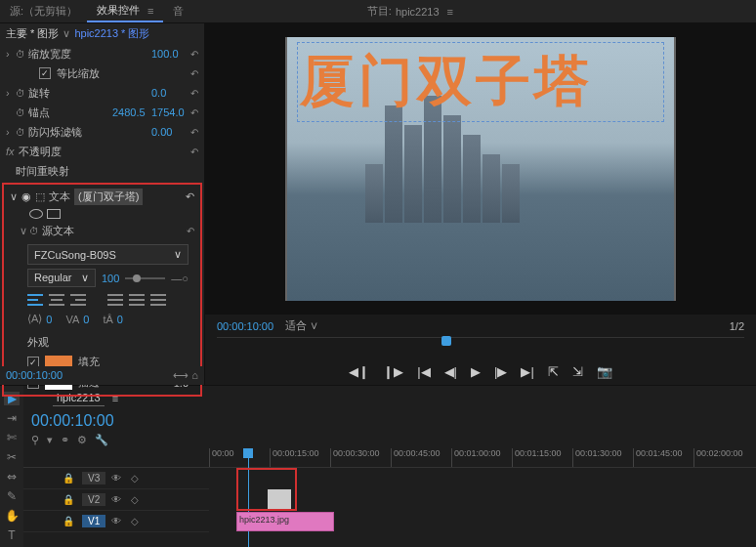 Image resolution: width=756 pixels, height=547 pixels. I want to click on slip-tool: ⇔, so click(12, 477).